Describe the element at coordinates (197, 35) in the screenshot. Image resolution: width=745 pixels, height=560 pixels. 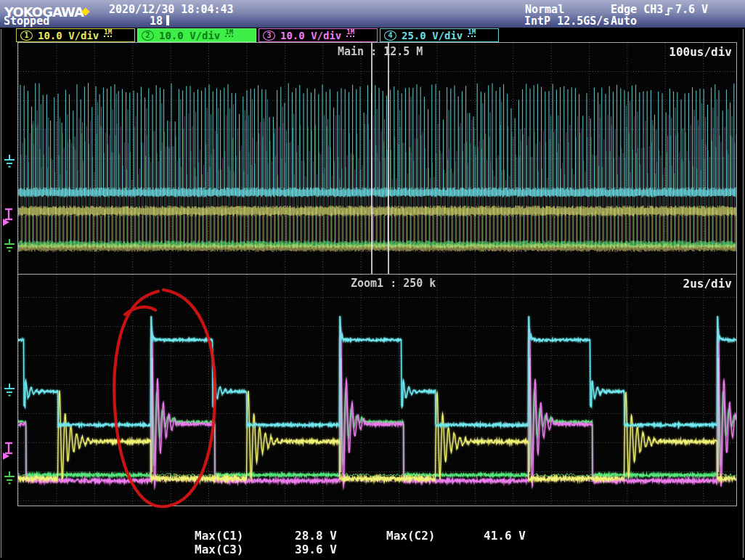
I see `channel-2-box: 2 10.0 V/div 1M` at that location.